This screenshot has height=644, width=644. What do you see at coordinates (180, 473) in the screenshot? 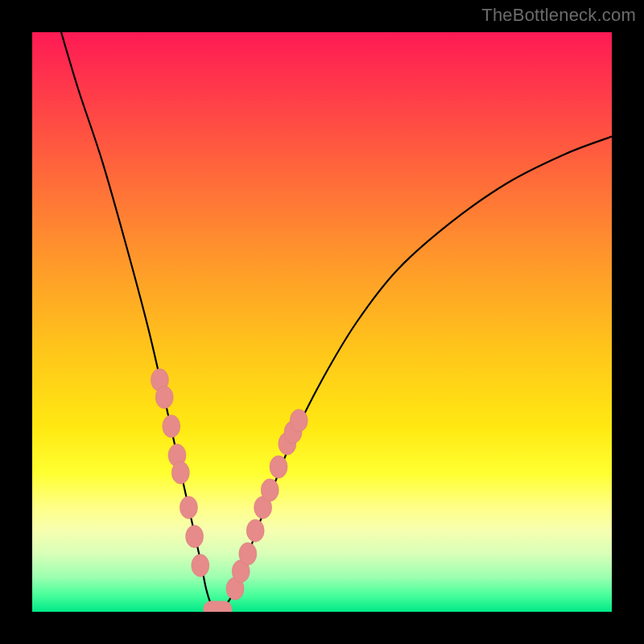
I see `markers-left` at bounding box center [180, 473].